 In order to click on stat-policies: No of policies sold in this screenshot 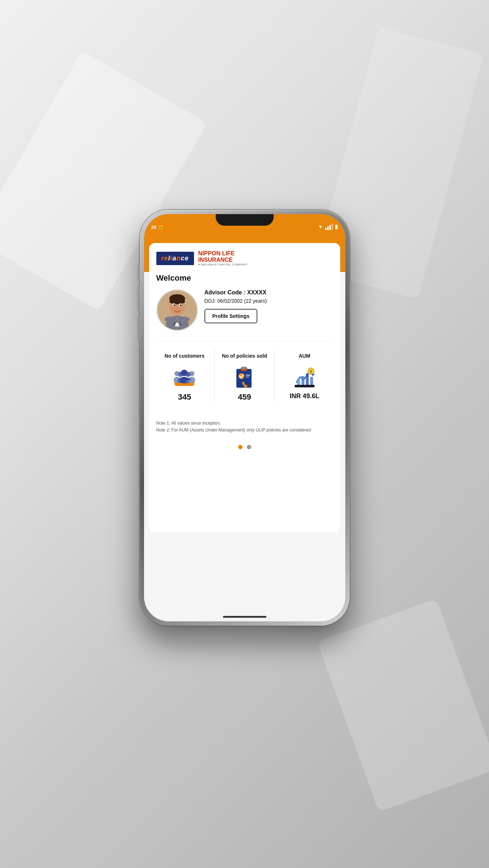, I will do `click(245, 375)`.